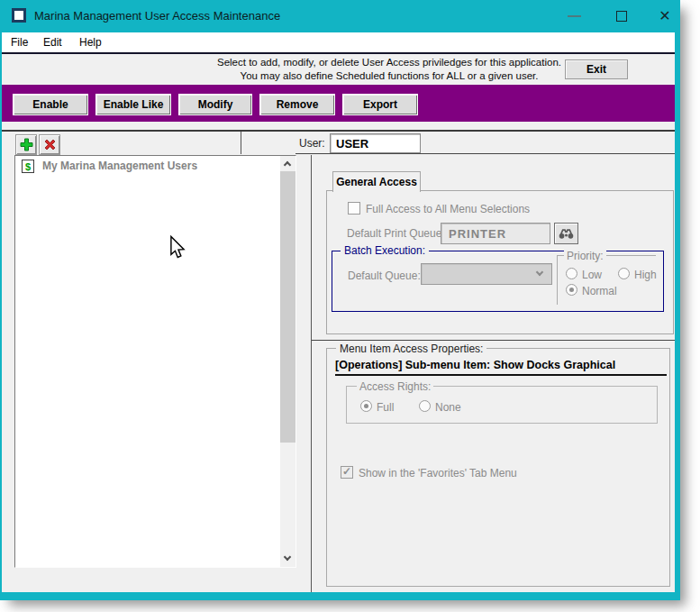  I want to click on batch-execution-title: Batch Execution:, so click(385, 251).